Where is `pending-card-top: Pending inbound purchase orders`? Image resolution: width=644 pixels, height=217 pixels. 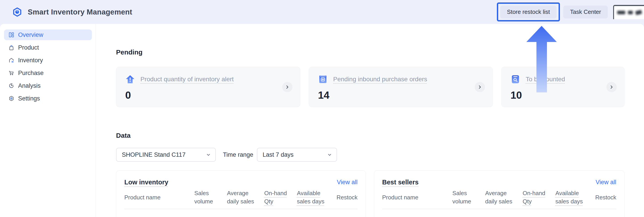 pending-card-top: Pending inbound purchase orders is located at coordinates (405, 79).